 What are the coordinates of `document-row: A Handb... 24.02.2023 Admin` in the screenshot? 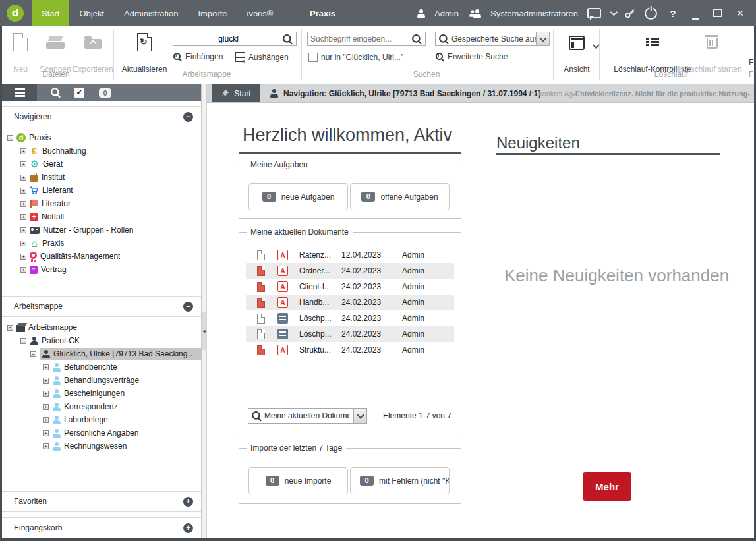 It's located at (350, 302).